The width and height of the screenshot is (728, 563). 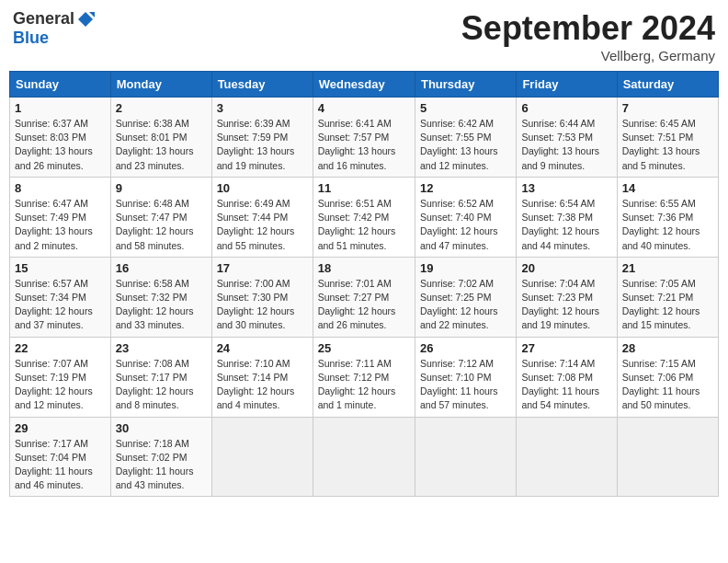 What do you see at coordinates (263, 188) in the screenshot?
I see `day-number: 10` at bounding box center [263, 188].